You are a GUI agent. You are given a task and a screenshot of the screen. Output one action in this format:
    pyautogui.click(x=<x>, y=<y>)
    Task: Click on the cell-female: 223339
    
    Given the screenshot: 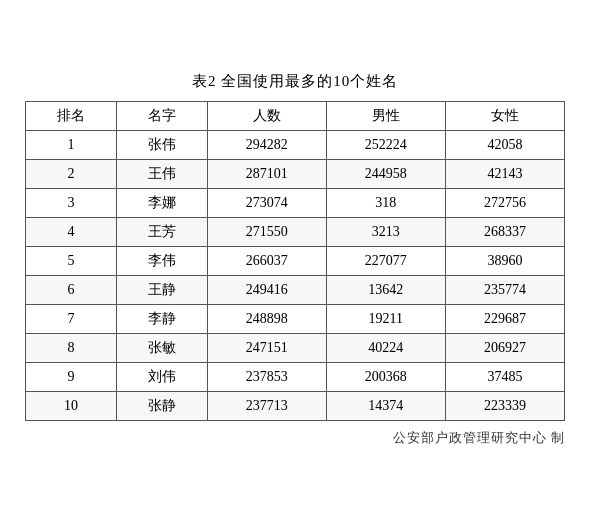 What is the action you would take?
    pyautogui.click(x=504, y=406)
    